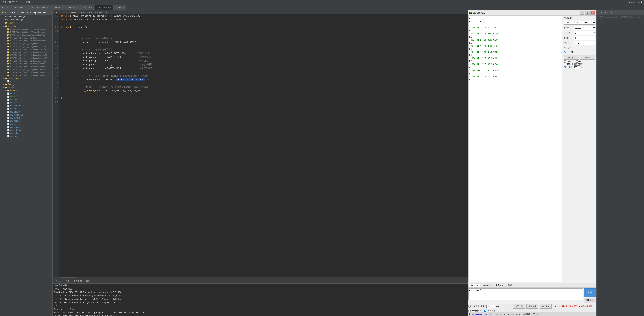 The height and width of the screenshot is (316, 644). Describe the element at coordinates (565, 64) in the screenshot. I see `rts-checkbox` at that location.